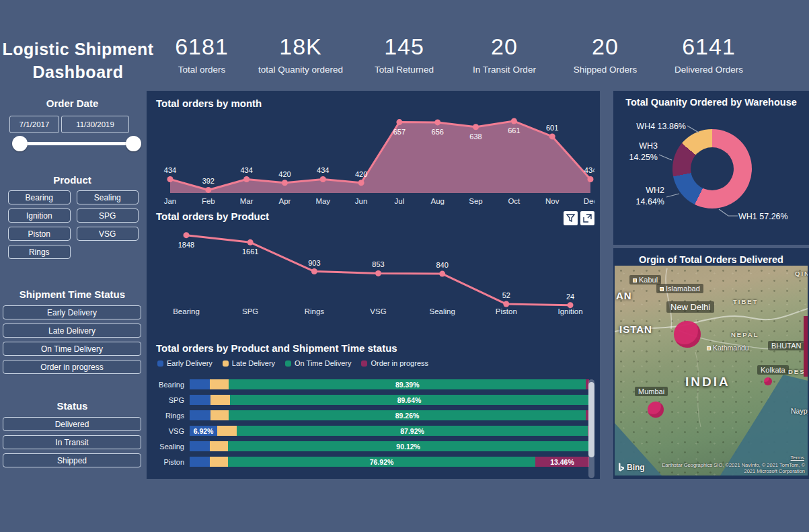 The image size is (809, 532). Describe the element at coordinates (389, 400) in the screenshot. I see `bar-track: 89.64%` at that location.